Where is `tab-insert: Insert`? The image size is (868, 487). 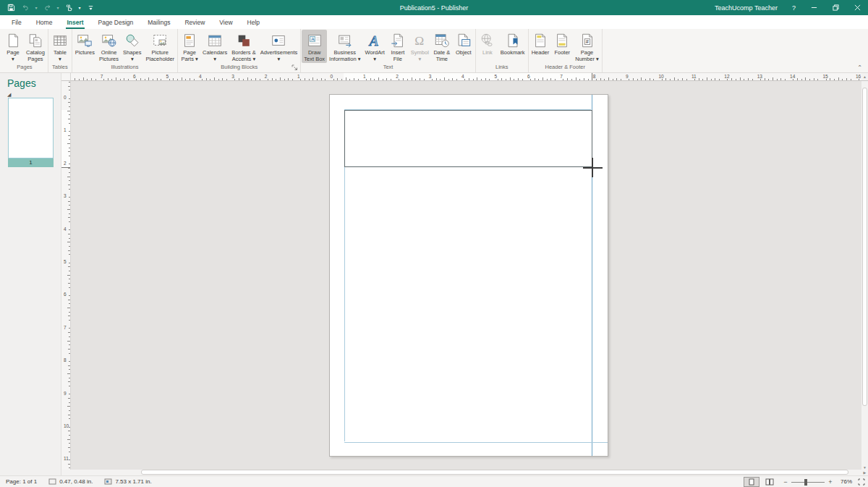
tab-insert: Insert is located at coordinates (75, 23).